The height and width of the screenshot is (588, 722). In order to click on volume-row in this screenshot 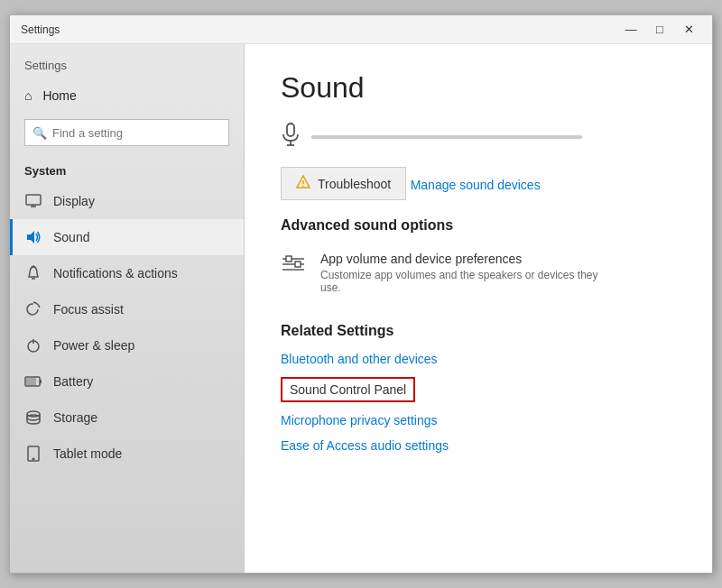, I will do `click(478, 137)`.